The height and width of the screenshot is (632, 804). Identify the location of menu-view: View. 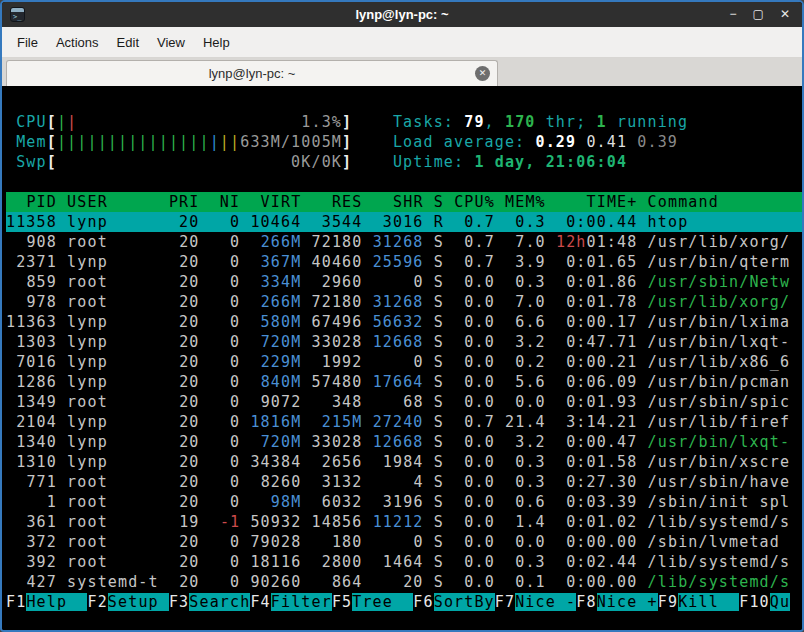
(171, 42).